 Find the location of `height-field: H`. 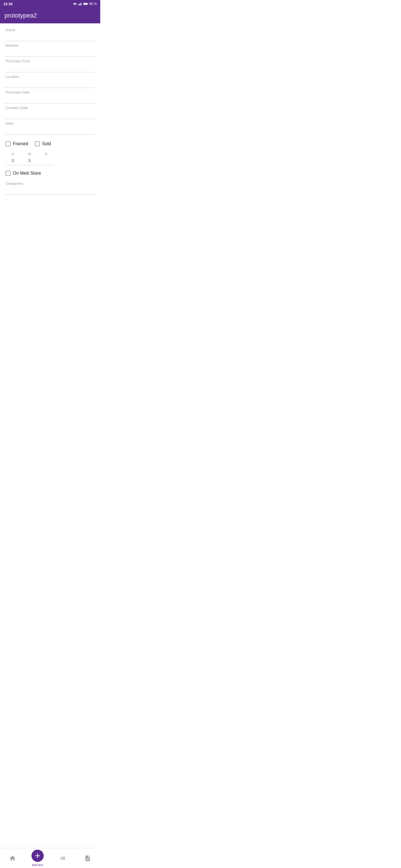

height-field: H is located at coordinates (13, 158).